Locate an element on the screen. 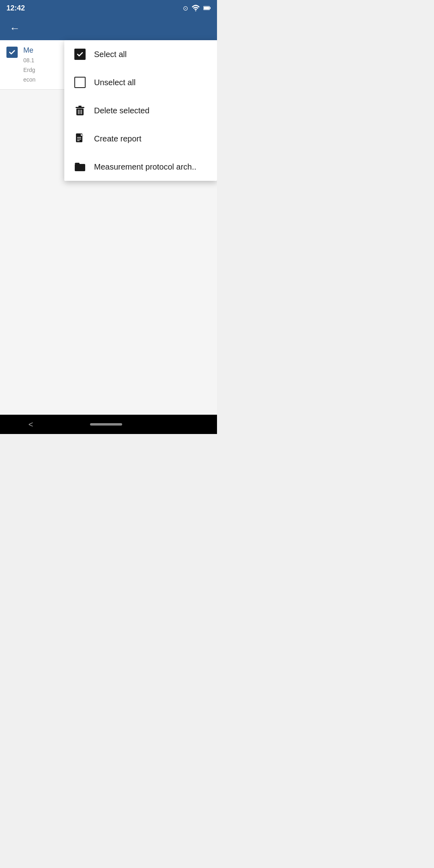  location-icon: ⊙ is located at coordinates (186, 8).